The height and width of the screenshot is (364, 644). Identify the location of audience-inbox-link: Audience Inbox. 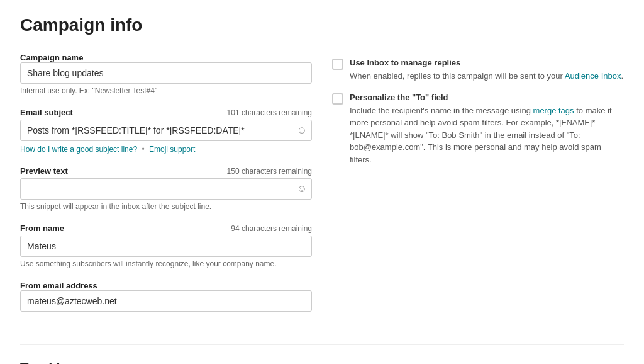
(593, 76).